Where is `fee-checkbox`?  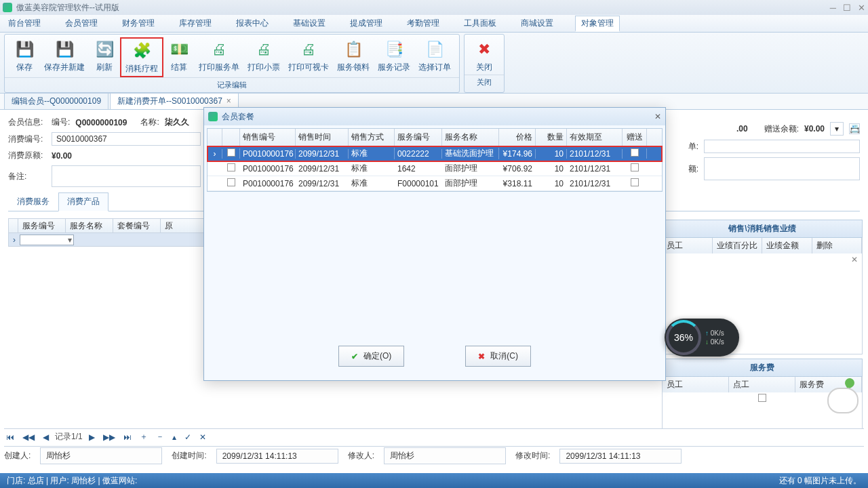 fee-checkbox is located at coordinates (762, 398).